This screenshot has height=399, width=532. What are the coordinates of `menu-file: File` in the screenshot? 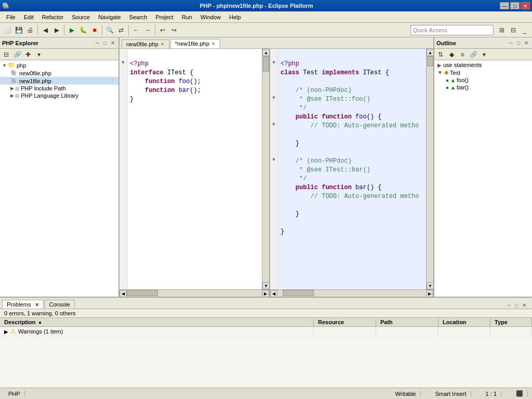 It's located at (11, 17).